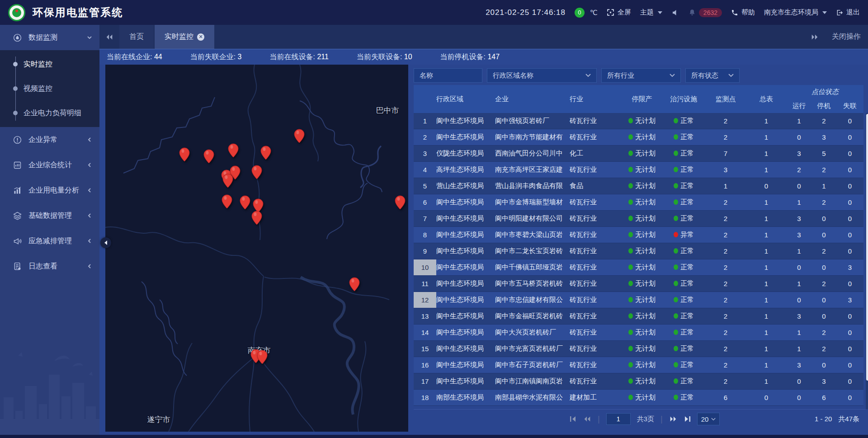 This screenshot has height=438, width=868. Describe the element at coordinates (638, 398) in the screenshot. I see `table-row: 18南部生态环境局南部县砌华水泥有限公建材加工无计划正常60060` at that location.